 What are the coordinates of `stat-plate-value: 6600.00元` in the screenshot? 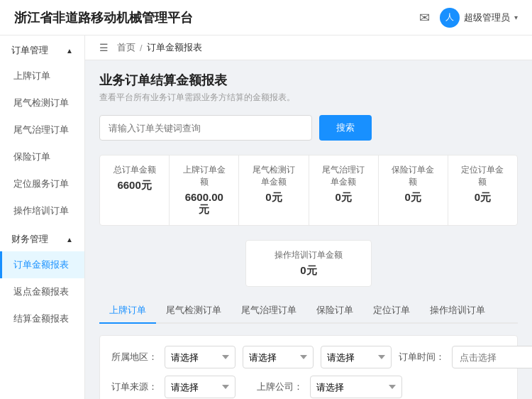 It's located at (204, 204).